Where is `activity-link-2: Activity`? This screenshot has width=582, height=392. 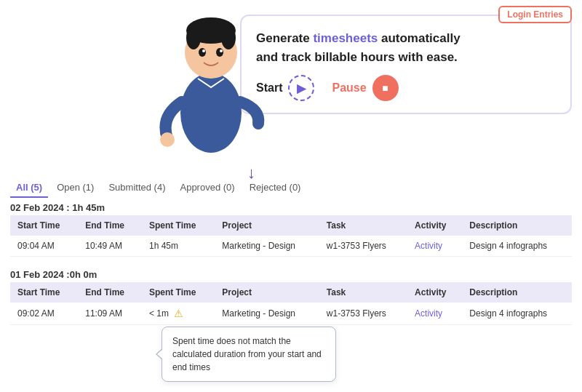
activity-link-2: Activity is located at coordinates (428, 313).